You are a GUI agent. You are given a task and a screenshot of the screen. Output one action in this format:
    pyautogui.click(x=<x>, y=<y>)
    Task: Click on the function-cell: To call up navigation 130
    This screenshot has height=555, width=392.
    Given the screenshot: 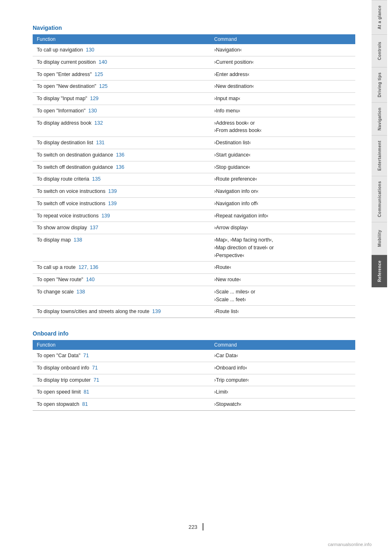 What is the action you would take?
    pyautogui.click(x=122, y=50)
    